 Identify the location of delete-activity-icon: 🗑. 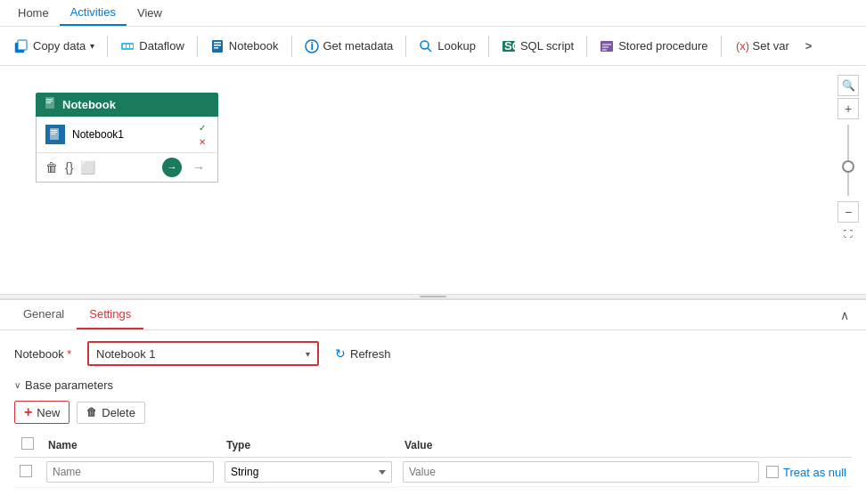
(52, 167).